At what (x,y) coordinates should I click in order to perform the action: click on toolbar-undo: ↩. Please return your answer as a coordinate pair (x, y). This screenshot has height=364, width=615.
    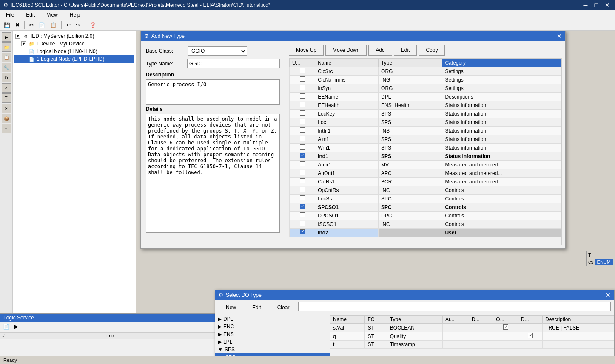
    Looking at the image, I should click on (68, 25).